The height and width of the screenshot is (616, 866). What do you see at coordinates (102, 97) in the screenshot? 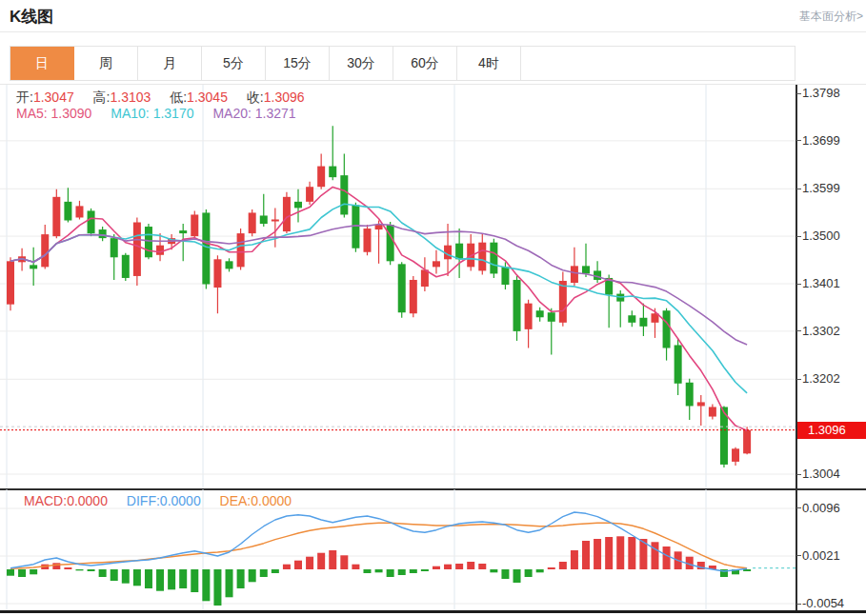
I see `high-label: 高:` at bounding box center [102, 97].